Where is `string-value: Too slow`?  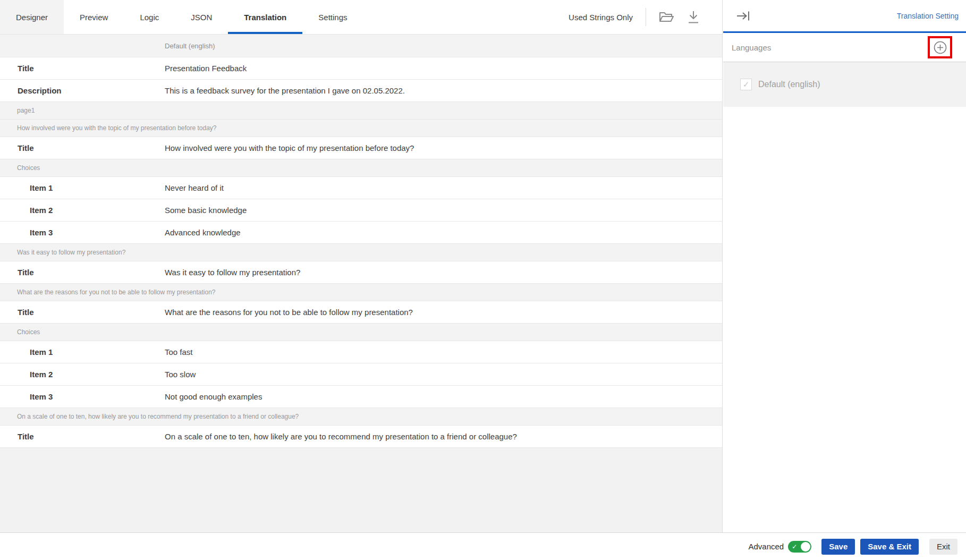 string-value: Too slow is located at coordinates (180, 374).